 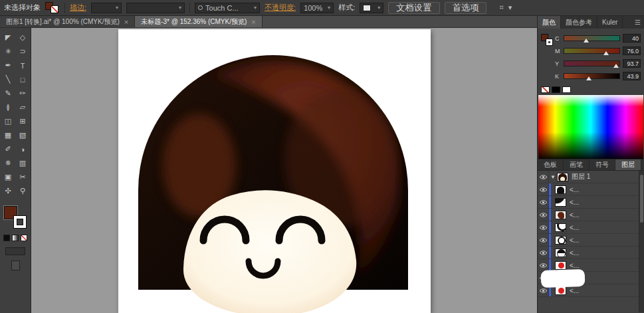 I want to click on width-tool: ≬, so click(x=8, y=108).